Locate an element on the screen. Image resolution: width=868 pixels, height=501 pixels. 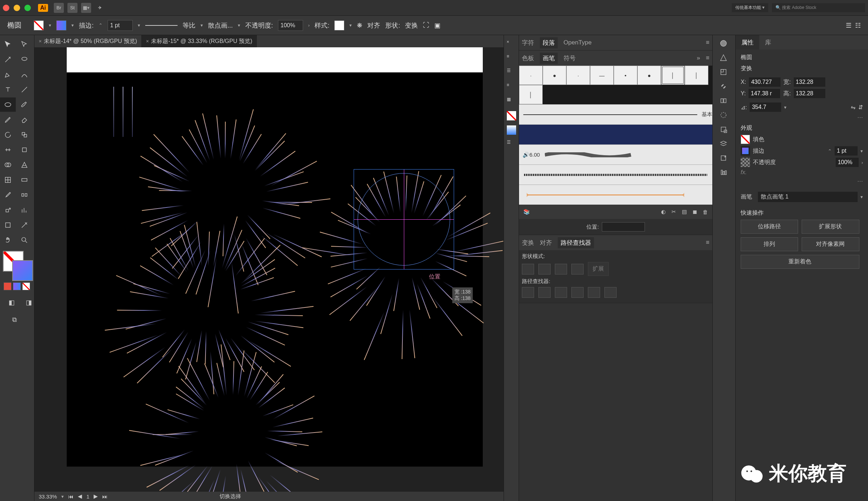
x-input is located at coordinates (765, 82).